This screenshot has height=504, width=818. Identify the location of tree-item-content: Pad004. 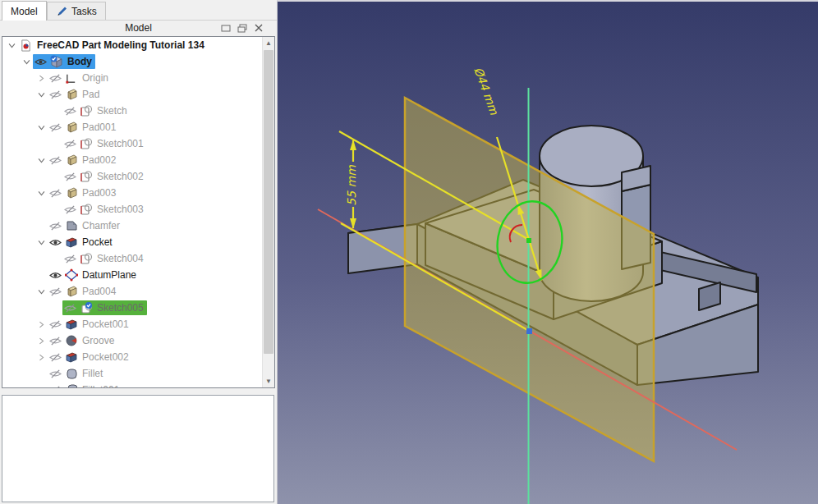
(84, 291).